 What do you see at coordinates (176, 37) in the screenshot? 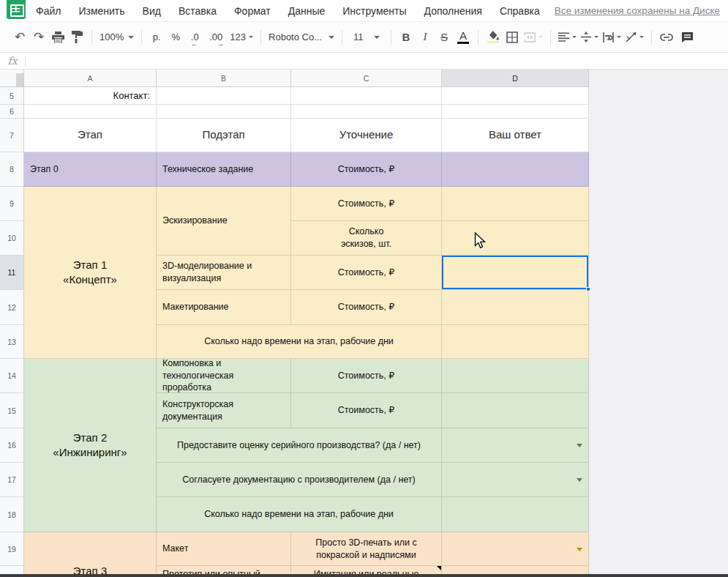
I see `format-percent-button: %` at bounding box center [176, 37].